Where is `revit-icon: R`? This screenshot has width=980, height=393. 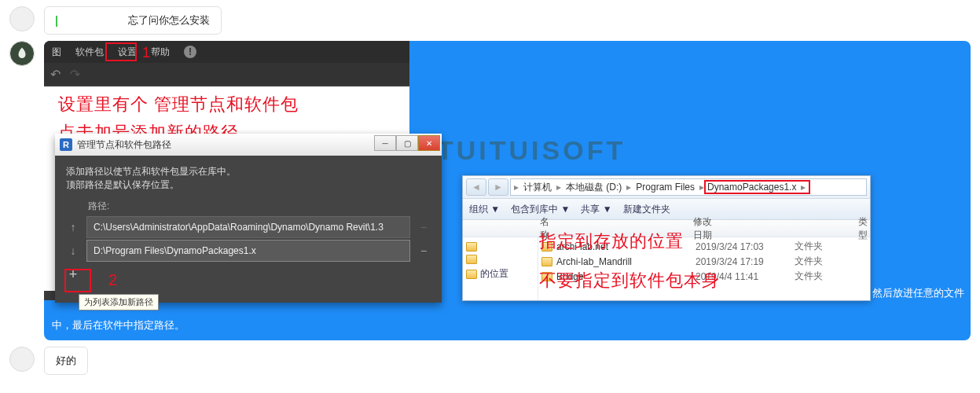
revit-icon: R is located at coordinates (66, 145).